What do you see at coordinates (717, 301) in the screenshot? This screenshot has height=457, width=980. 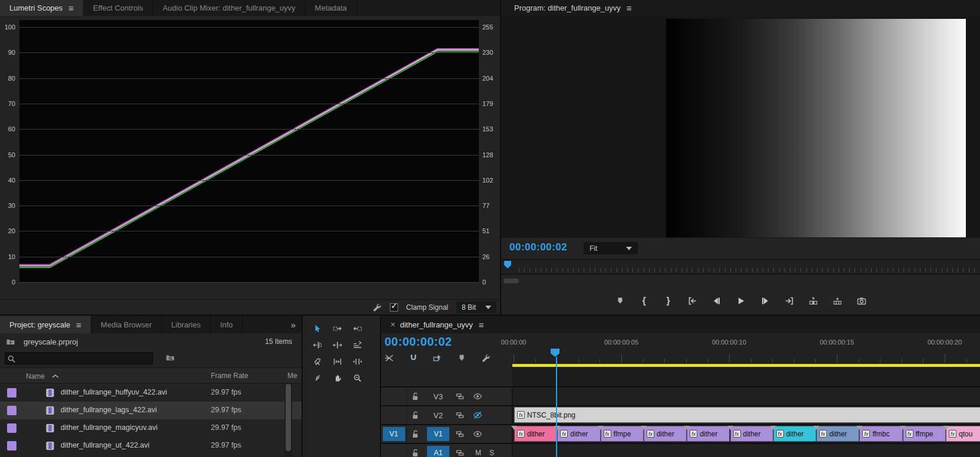 I see `transport-step-back-button` at bounding box center [717, 301].